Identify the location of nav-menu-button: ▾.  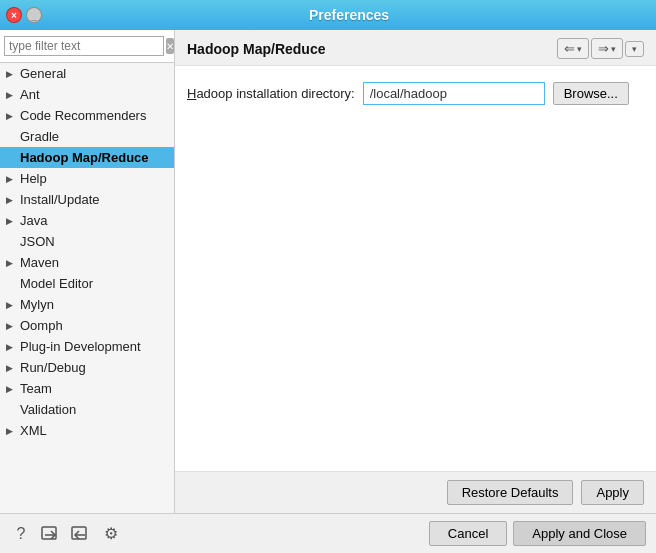
(634, 49).